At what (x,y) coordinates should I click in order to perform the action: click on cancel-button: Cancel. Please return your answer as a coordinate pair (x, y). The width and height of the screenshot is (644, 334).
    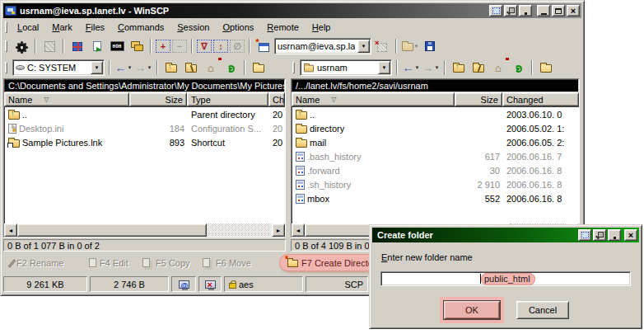
    Looking at the image, I should click on (543, 310).